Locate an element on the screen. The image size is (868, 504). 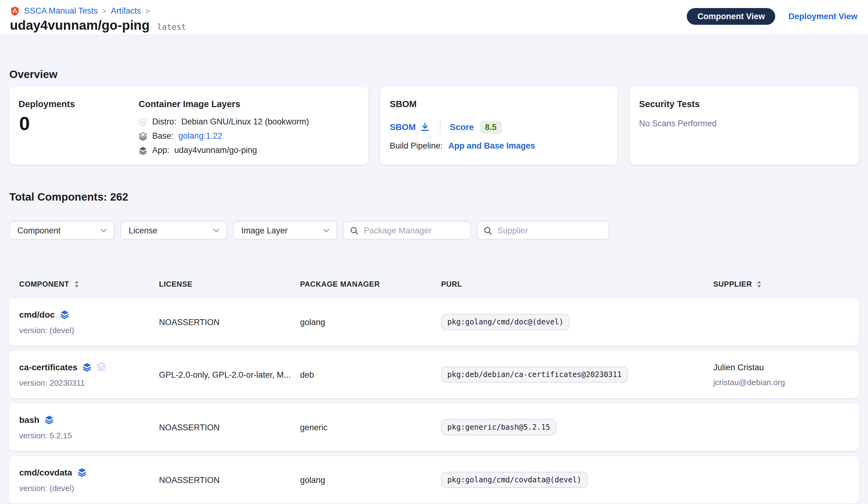
top-bar: SSCA Manual Tests > Artifacts > uday4vun… is located at coordinates (434, 18).